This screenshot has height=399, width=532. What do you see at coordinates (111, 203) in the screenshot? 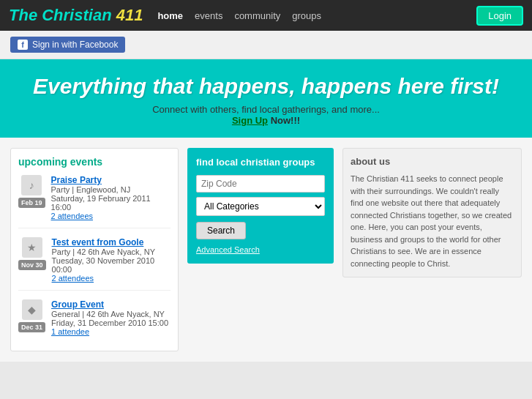
I see `event-datetime: Saturday, 19 February 2011 16:00` at bounding box center [111, 203].